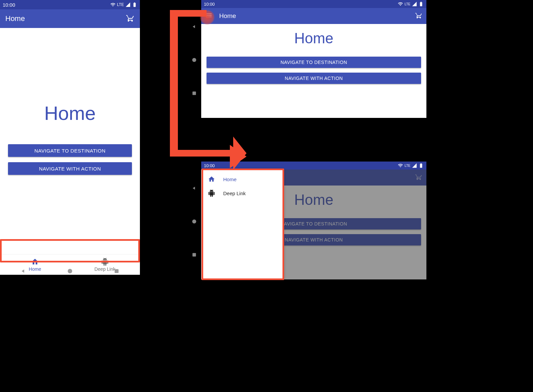 This screenshot has width=533, height=392. I want to click on hamburger-icon, so click(209, 16).